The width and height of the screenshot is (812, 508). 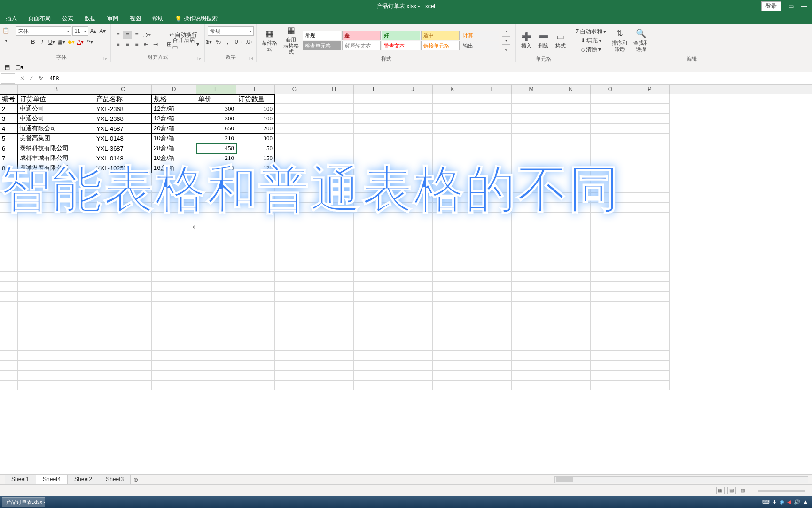 I want to click on menu-tab: 审阅, so click(x=113, y=19).